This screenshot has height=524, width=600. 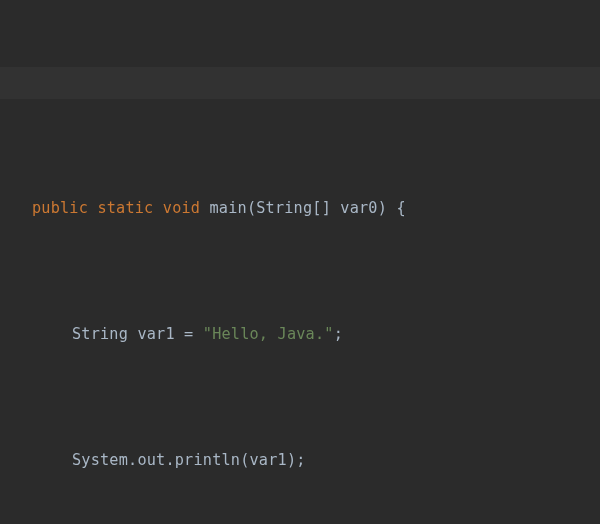 I want to click on field-ref: out, so click(x=151, y=460).